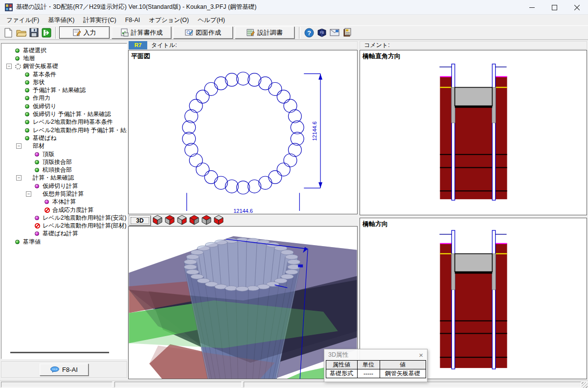 The width and height of the screenshot is (588, 388). I want to click on attr-value-cell: 鋼管矢板基礎, so click(403, 374).